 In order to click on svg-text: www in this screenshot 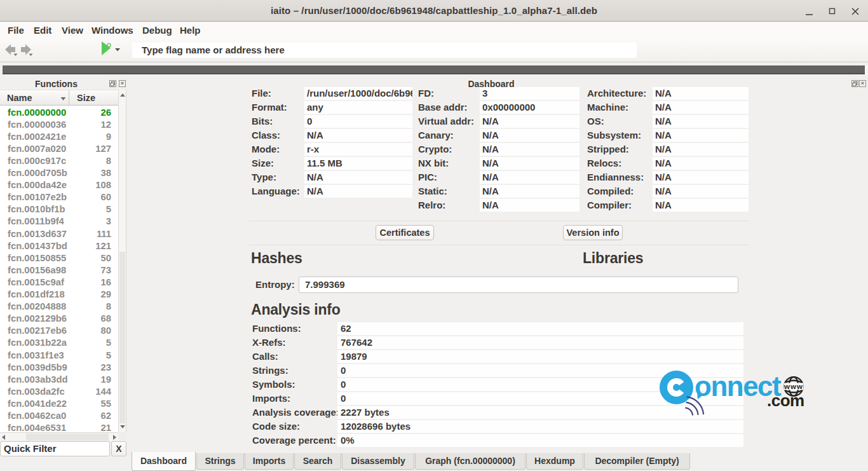, I will do `click(793, 386)`.